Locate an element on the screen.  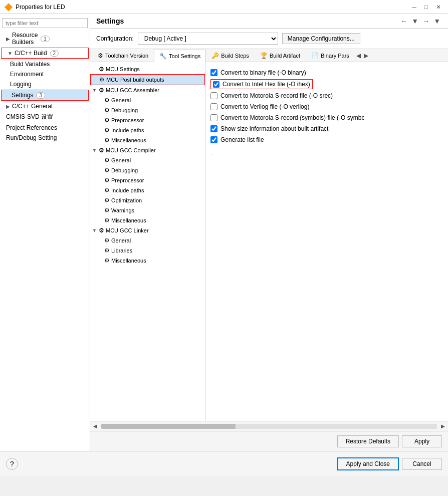
tree-item-assembler-misc: ⚙ Miscellaneous is located at coordinates (147, 140).